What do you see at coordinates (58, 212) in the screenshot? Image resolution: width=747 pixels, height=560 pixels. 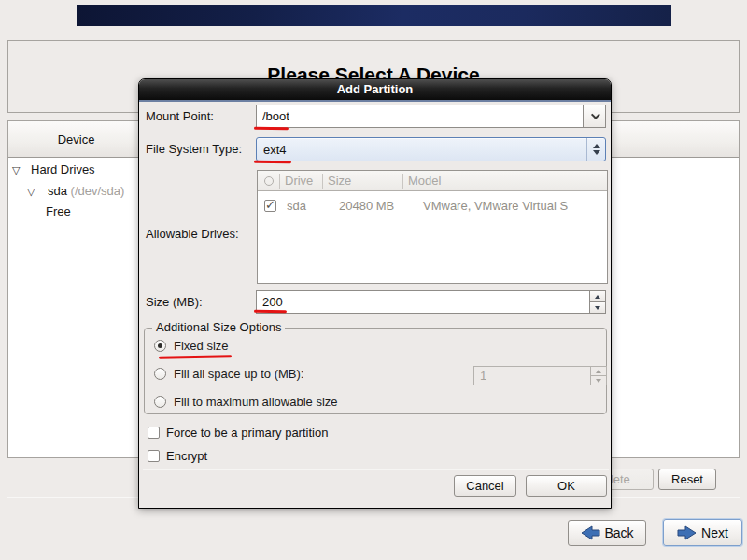 I see `tree-label-free: Free` at bounding box center [58, 212].